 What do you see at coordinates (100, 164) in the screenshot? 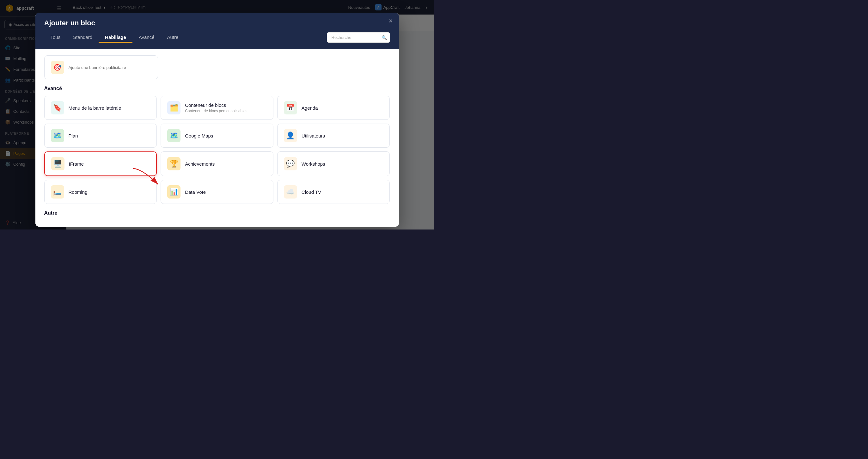
I see `block-card-iframe: 🖥️ IFrame` at bounding box center [100, 164].